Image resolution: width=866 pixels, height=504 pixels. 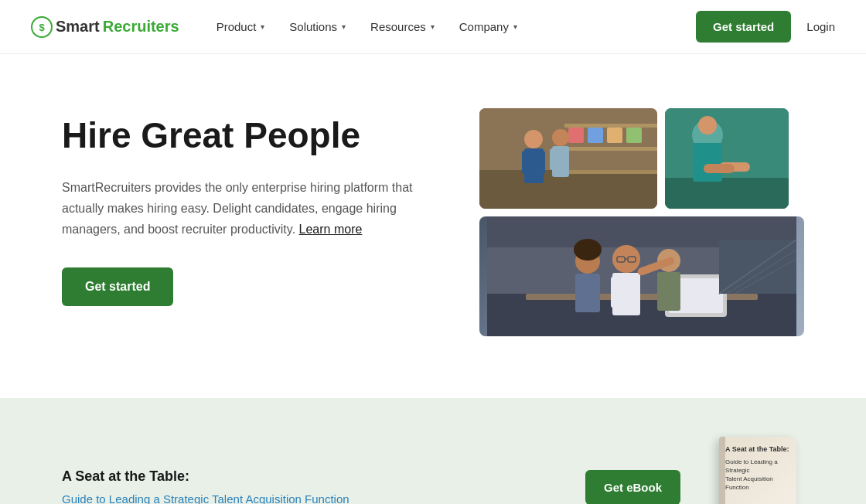 I want to click on banner-book: A Seat at the Table: Guide to Leading a …, so click(x=758, y=470).